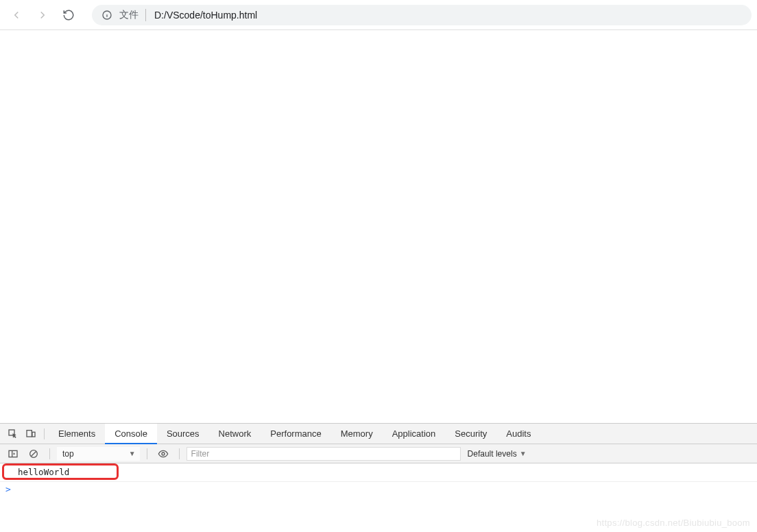  I want to click on levels-label: Default levels, so click(492, 454).